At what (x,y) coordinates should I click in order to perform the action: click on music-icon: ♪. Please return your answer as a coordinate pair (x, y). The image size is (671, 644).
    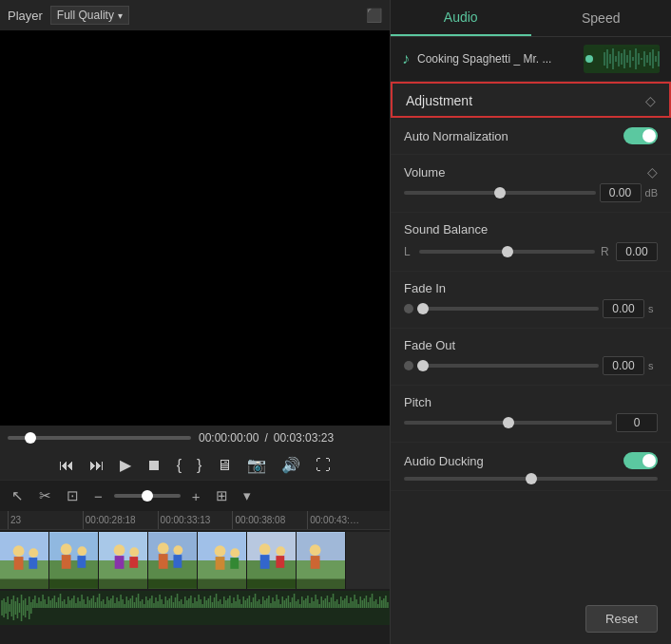
    Looking at the image, I should click on (406, 59).